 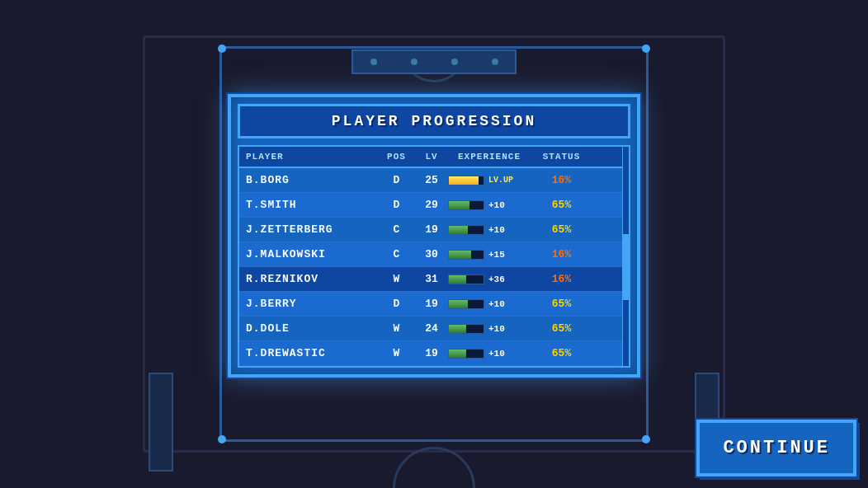 What do you see at coordinates (434, 304) in the screenshot?
I see `table-row: J.BERRY D 19 +10 65%` at bounding box center [434, 304].